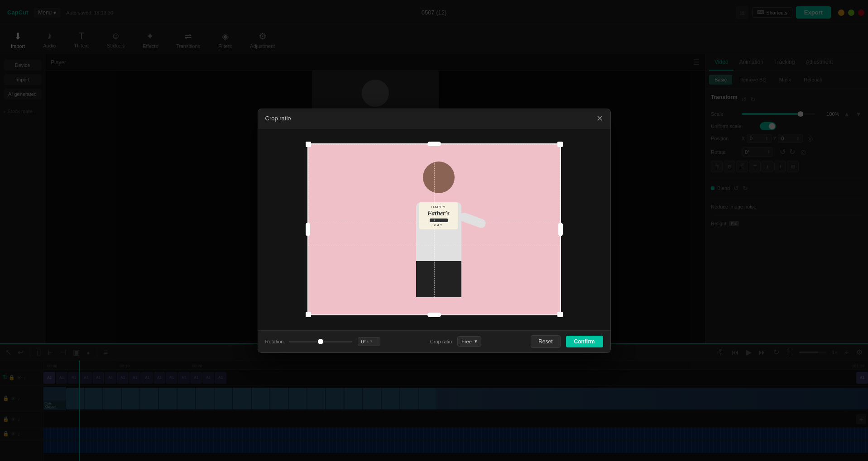 The image size is (868, 461). What do you see at coordinates (599, 119) in the screenshot?
I see `modal-close-button: ✕` at bounding box center [599, 119].